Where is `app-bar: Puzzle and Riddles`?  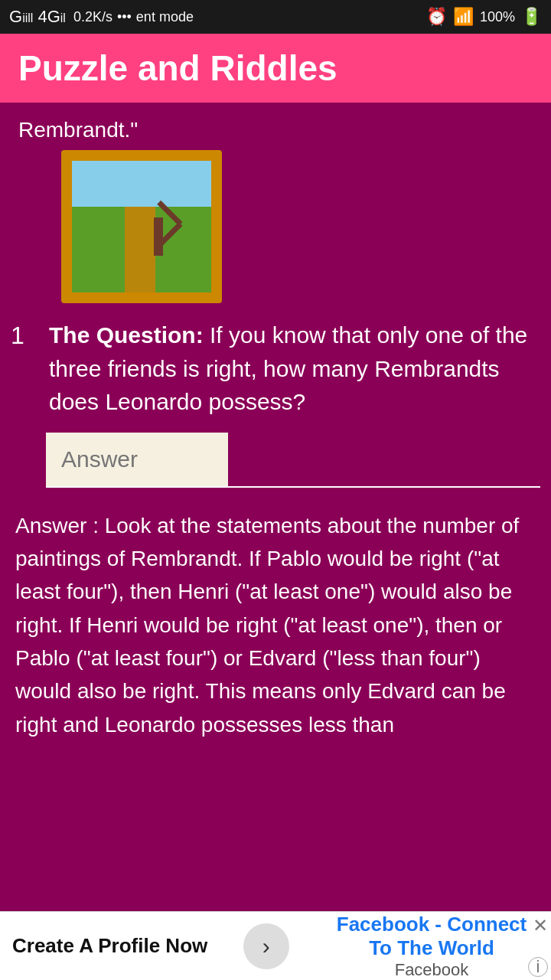
app-bar: Puzzle and Riddles is located at coordinates (276, 68).